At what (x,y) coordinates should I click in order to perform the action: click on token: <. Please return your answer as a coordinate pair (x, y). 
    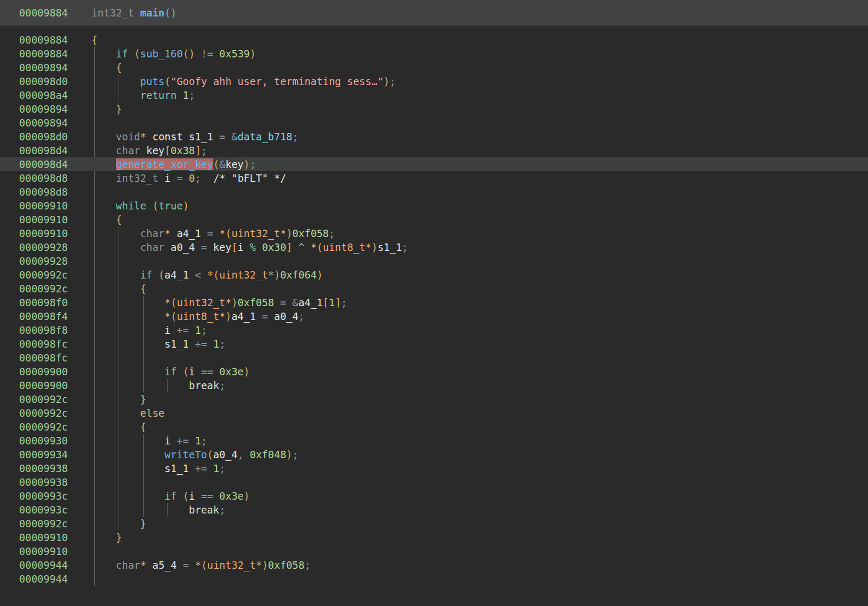
    Looking at the image, I should click on (198, 275).